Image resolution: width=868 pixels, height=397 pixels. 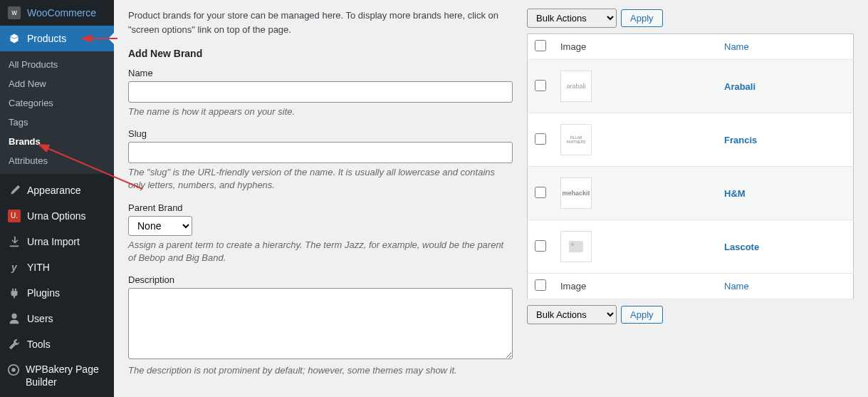 I want to click on products-submenu: All Products Add New Categories Tags Bra…, so click(x=57, y=113).